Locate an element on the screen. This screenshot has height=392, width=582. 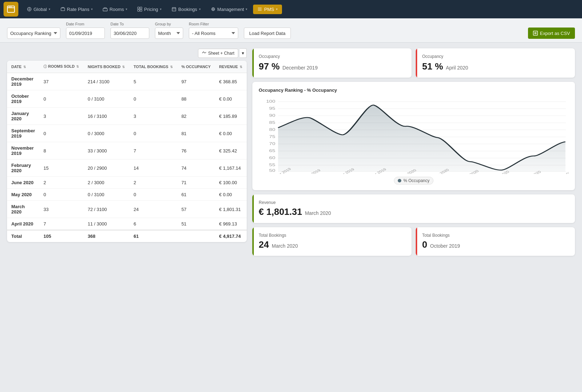
cell-rooms-sold: 8 is located at coordinates (61, 151).